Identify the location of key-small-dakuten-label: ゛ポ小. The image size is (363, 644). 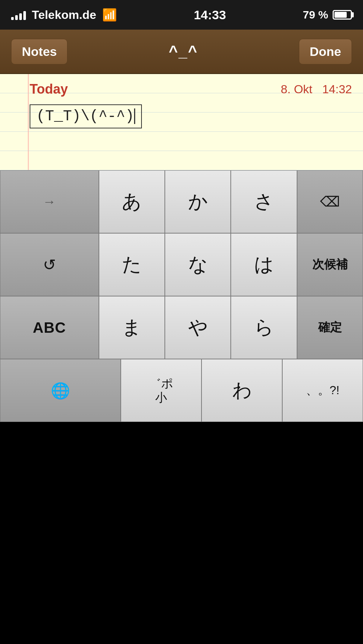
(161, 391).